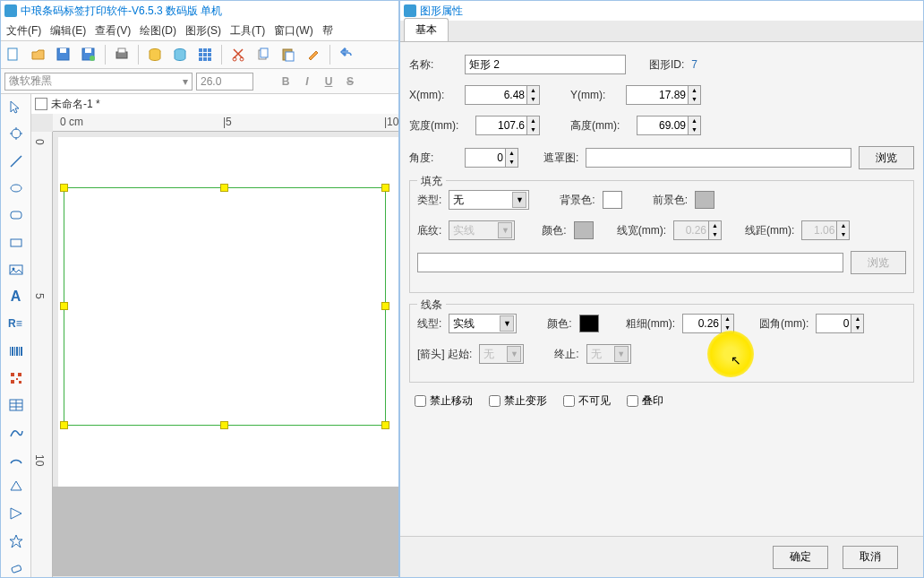 This screenshot has width=924, height=578. What do you see at coordinates (16, 513) in the screenshot?
I see `triangle-tool-icon` at bounding box center [16, 513].